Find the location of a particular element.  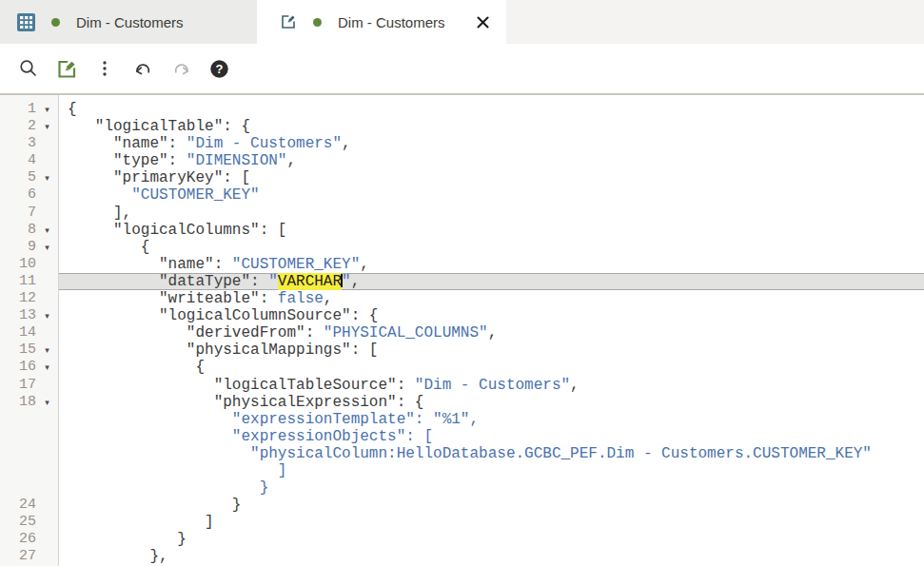

gutter-row: 2▾ is located at coordinates (29, 127).